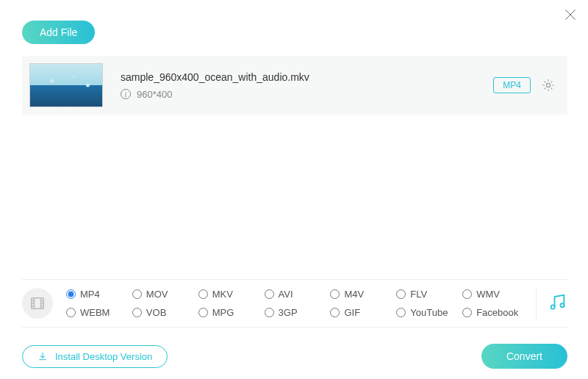 This screenshot has height=379, width=588. Describe the element at coordinates (295, 303) in the screenshot. I see `format-panel: MP4MOVMKVAVIM4VFLVWMVWEBMVOBMPG3GPGIFYou…` at that location.